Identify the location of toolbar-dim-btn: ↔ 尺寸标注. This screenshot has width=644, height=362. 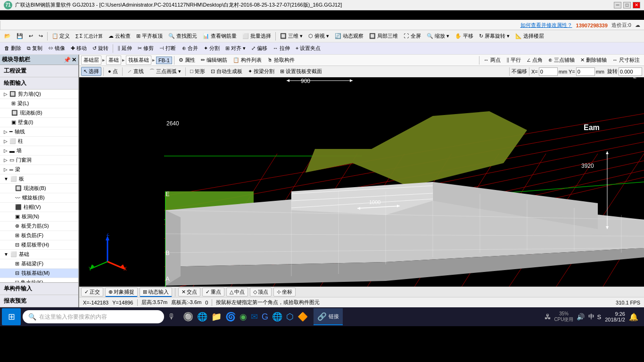
(626, 60).